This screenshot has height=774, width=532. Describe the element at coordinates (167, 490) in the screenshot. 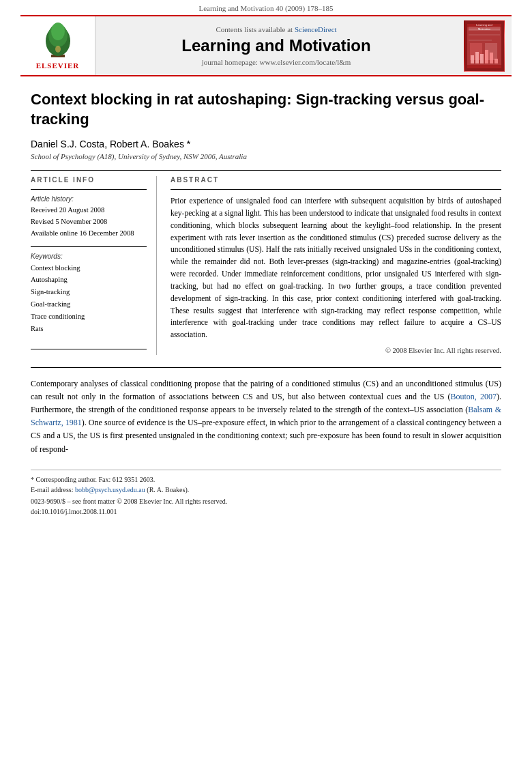

I see `footnote-email-suffix: (R. A. Boakes).` at that location.